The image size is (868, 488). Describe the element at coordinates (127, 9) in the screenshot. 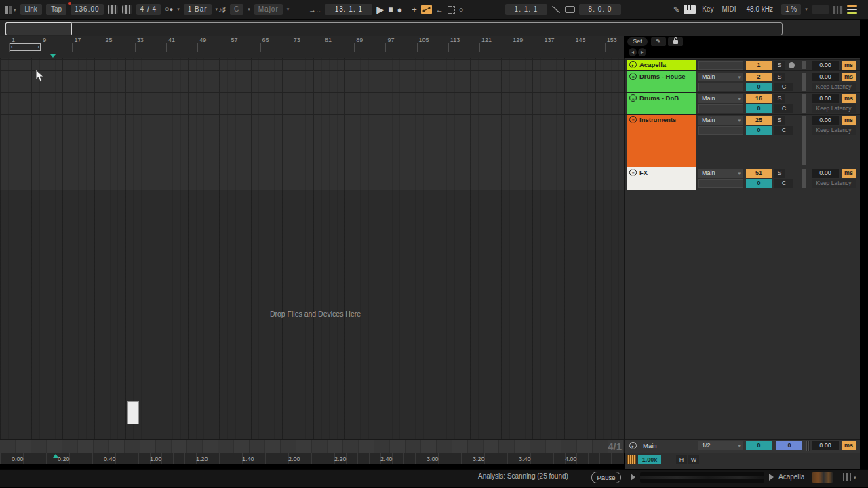

I see `nudge-up-button` at that location.